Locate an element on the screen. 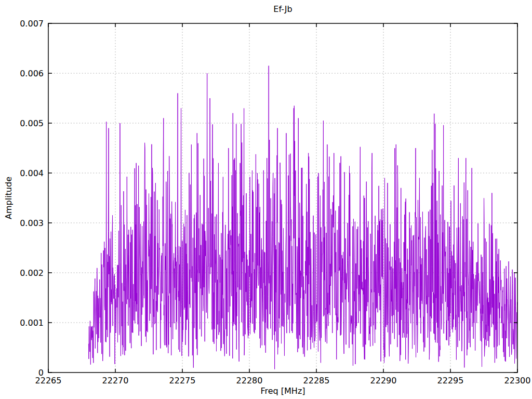  y-tick-label: 0.005 is located at coordinates (32, 124).